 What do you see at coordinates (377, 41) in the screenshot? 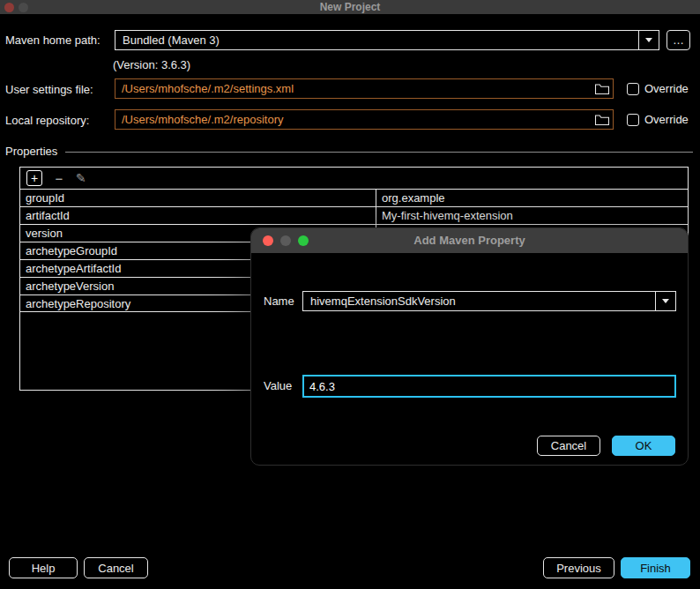
I see `maven-home-value: Bundled (Maven 3)` at bounding box center [377, 41].